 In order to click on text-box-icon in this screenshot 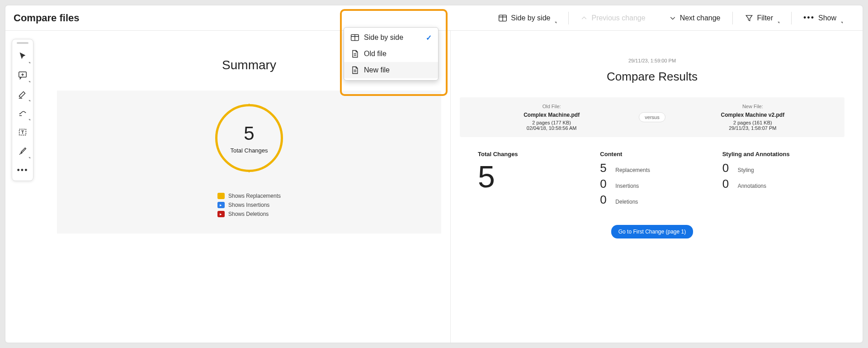, I will do `click(23, 132)`.